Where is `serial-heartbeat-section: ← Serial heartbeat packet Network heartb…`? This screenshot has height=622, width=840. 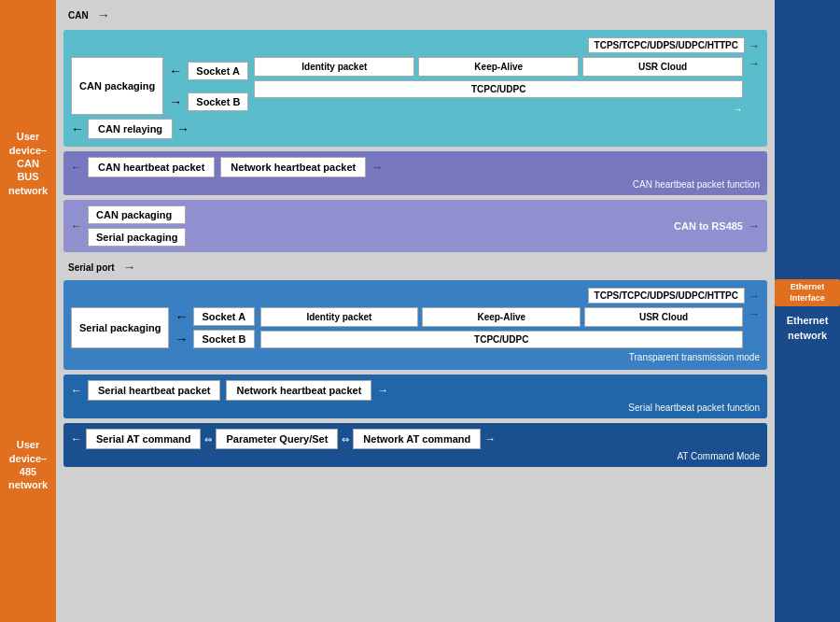
serial-heartbeat-section: ← Serial heartbeat packet Network heartb… is located at coordinates (415, 396).